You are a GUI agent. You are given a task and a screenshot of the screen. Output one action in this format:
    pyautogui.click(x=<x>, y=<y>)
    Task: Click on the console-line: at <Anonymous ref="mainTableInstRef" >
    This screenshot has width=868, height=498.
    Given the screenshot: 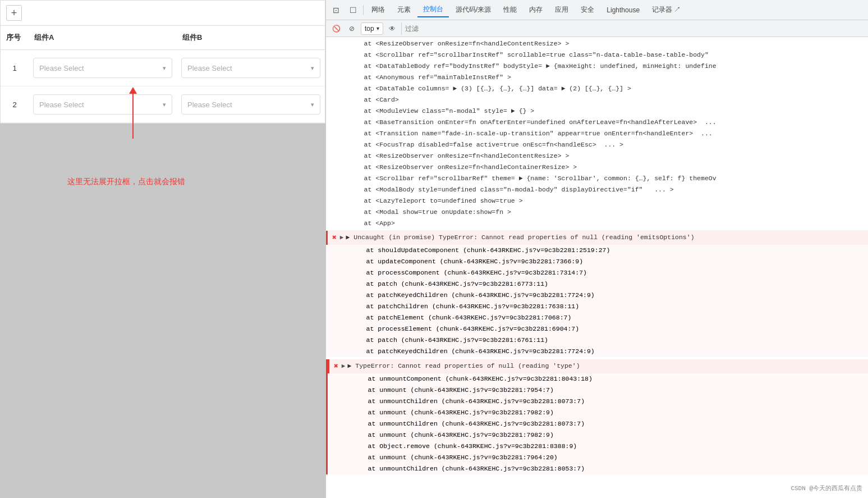 What is the action you would take?
    pyautogui.click(x=597, y=77)
    